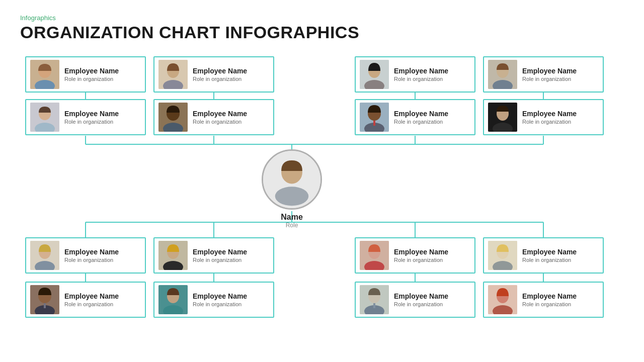 This screenshot has height=362, width=644. What do you see at coordinates (415, 300) in the screenshot?
I see `bottom-col3-card-2: Employee Name Role in organization` at bounding box center [415, 300].